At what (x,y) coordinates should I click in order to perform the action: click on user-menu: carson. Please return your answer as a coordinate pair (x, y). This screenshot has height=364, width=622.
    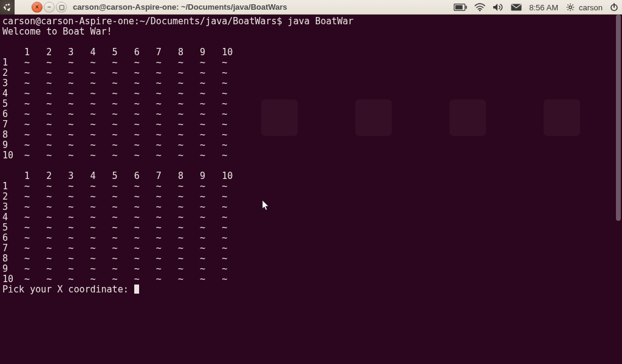
    Looking at the image, I should click on (584, 7).